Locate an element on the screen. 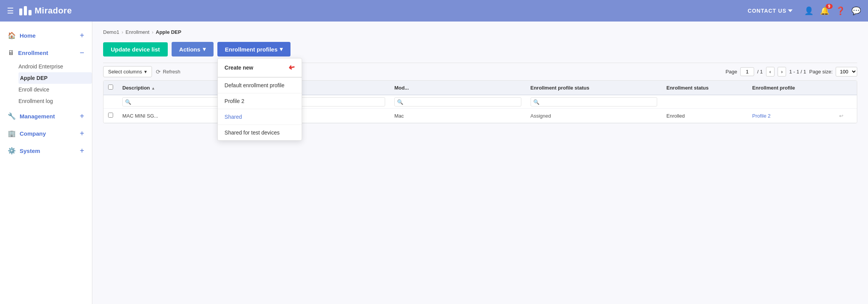  sidebar-item-management: 🔧 Management + is located at coordinates (46, 116).